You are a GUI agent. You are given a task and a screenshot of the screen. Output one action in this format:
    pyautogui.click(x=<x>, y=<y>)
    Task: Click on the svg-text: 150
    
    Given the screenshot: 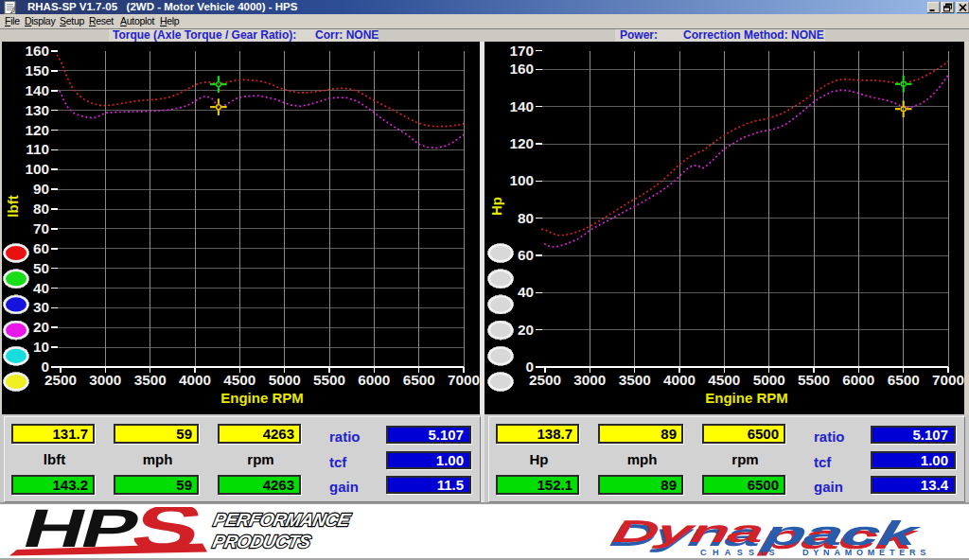 What is the action you would take?
    pyautogui.click(x=37, y=70)
    